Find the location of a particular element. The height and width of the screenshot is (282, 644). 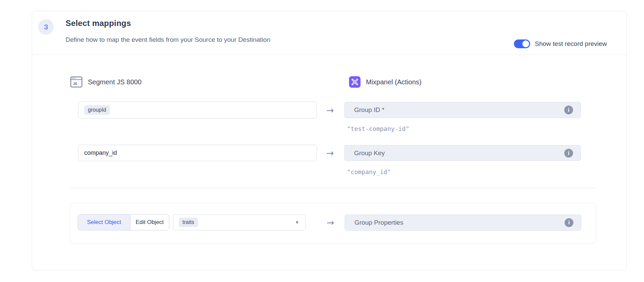

edit-object-button: Edit Object is located at coordinates (150, 222).